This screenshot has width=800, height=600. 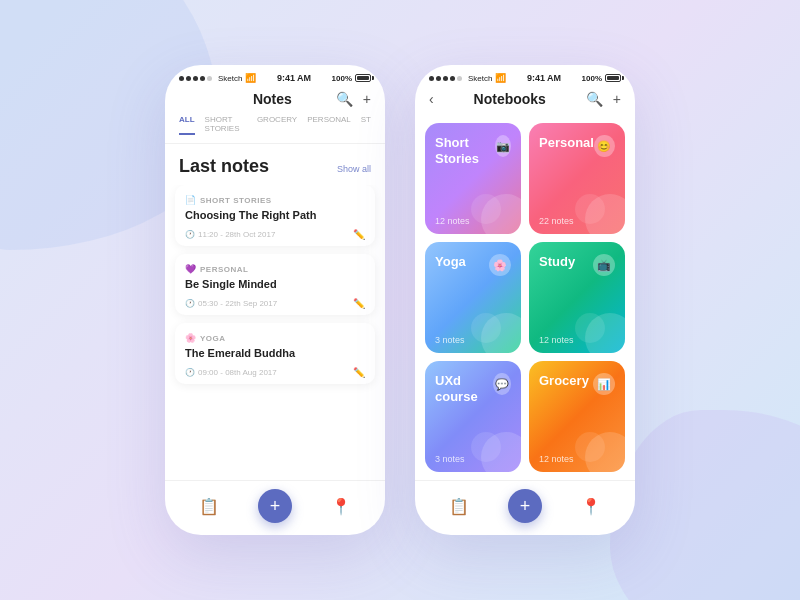 I want to click on notebook-emoji-1: 📷, so click(x=503, y=146).